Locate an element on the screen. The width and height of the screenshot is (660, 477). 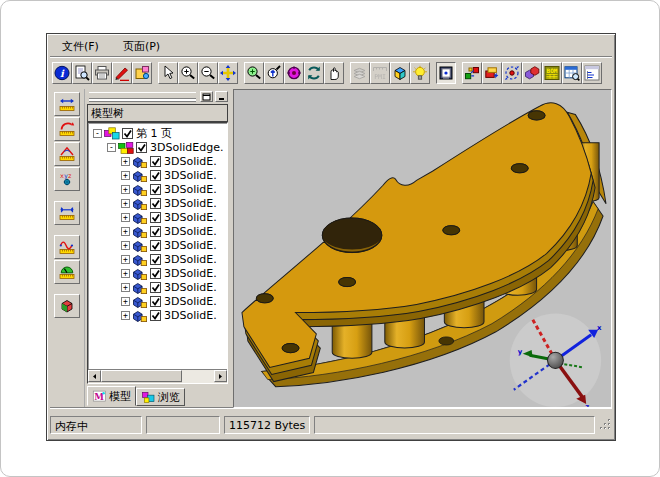
machine-output-button is located at coordinates (492, 73).